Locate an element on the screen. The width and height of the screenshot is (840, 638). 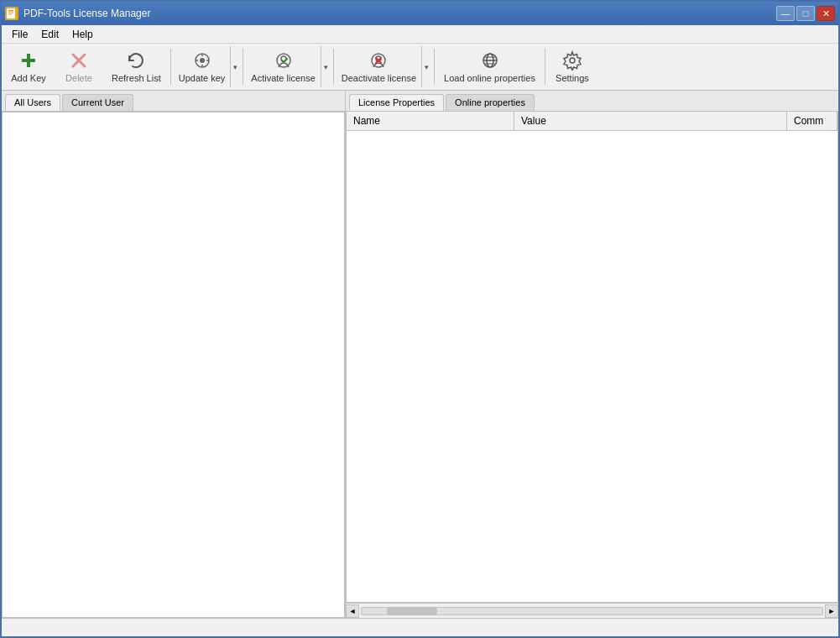
settings-label: Settings is located at coordinates (572, 78).